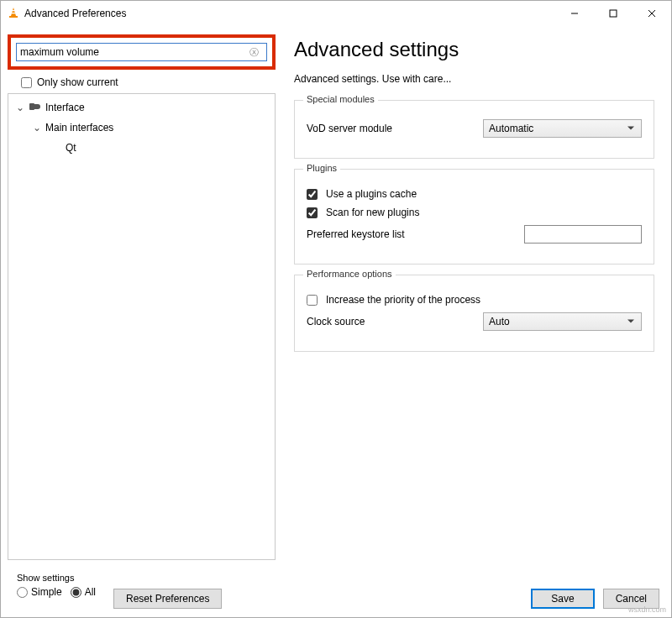 Image resolution: width=672 pixels, height=618 pixels. What do you see at coordinates (312, 301) in the screenshot?
I see `increase-priority-checkbox` at bounding box center [312, 301].